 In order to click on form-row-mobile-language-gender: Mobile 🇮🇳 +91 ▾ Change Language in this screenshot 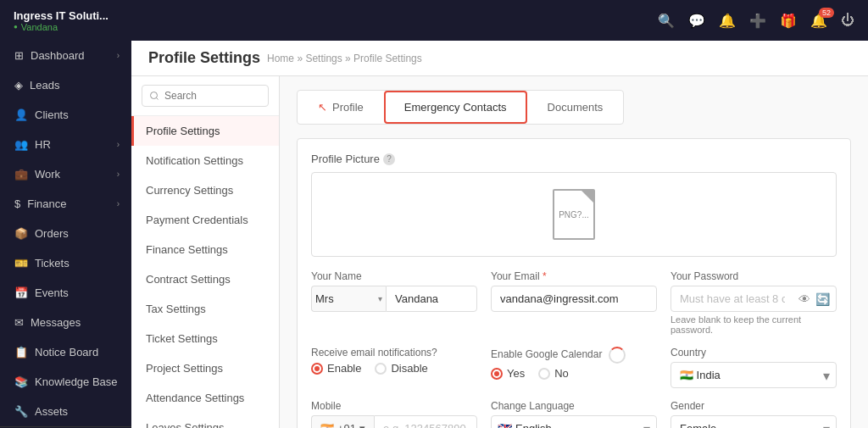, I will do `click(574, 414)`.